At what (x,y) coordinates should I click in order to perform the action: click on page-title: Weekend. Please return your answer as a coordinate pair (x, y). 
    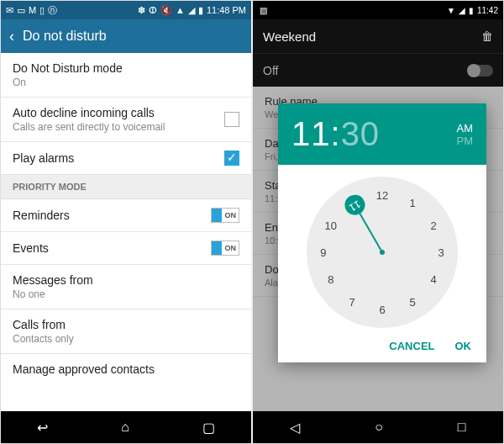
    Looking at the image, I should click on (289, 37).